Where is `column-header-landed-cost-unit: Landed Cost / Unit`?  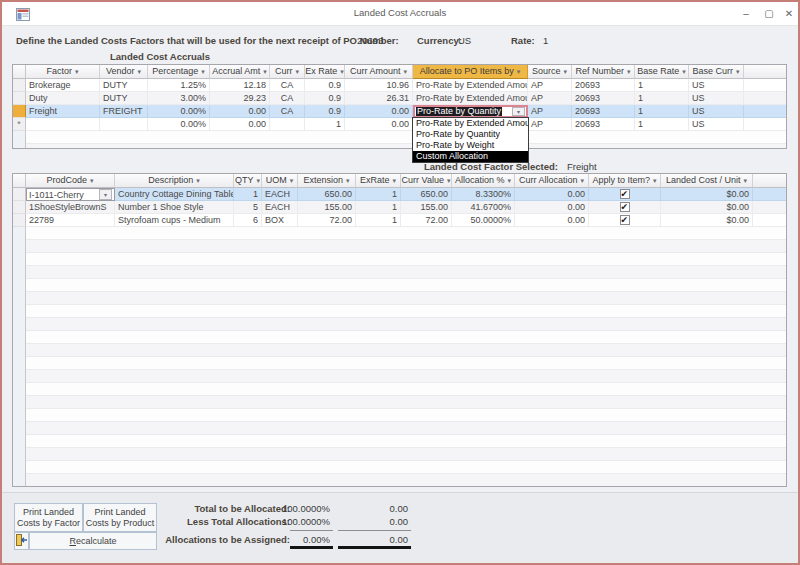
column-header-landed-cost-unit: Landed Cost / Unit is located at coordinates (707, 181).